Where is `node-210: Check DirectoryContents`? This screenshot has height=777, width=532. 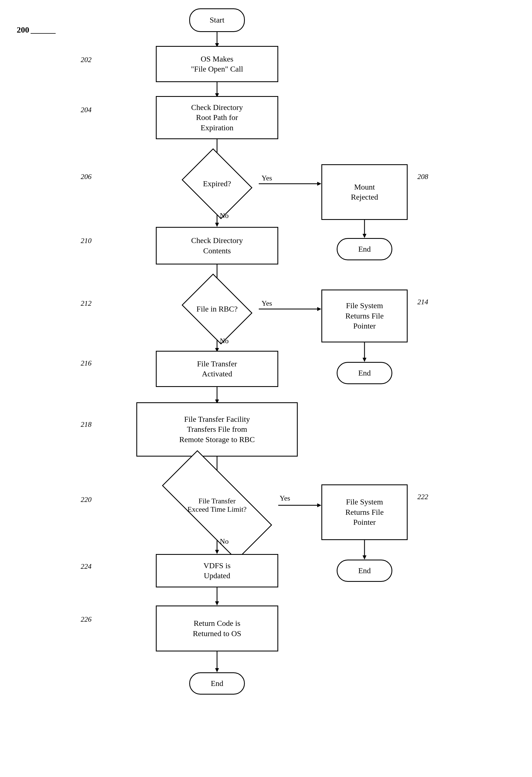
node-210: Check DirectoryContents is located at coordinates (217, 246).